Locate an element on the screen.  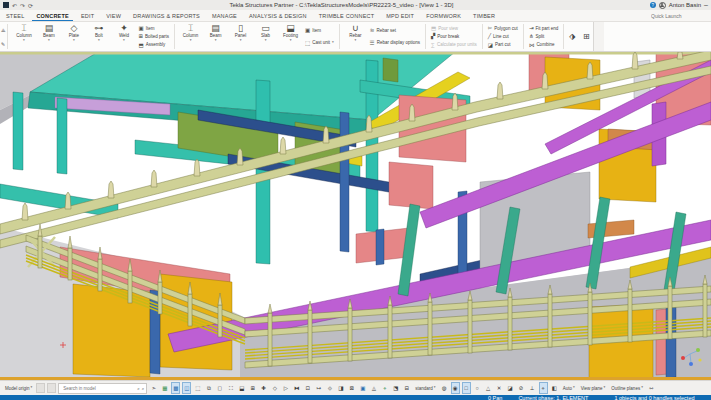
concrete-item-button: ▣ Item is located at coordinates (320, 30).